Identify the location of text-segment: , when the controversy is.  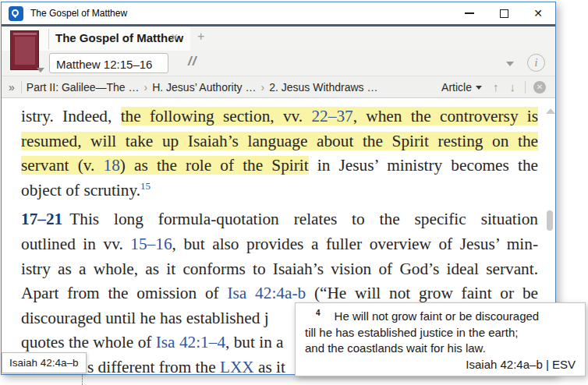
(446, 116).